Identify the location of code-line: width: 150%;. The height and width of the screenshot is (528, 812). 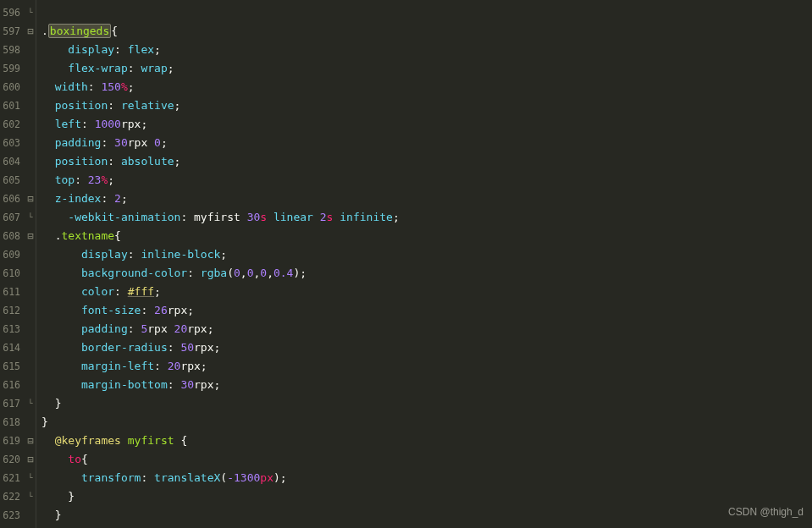
(427, 87).